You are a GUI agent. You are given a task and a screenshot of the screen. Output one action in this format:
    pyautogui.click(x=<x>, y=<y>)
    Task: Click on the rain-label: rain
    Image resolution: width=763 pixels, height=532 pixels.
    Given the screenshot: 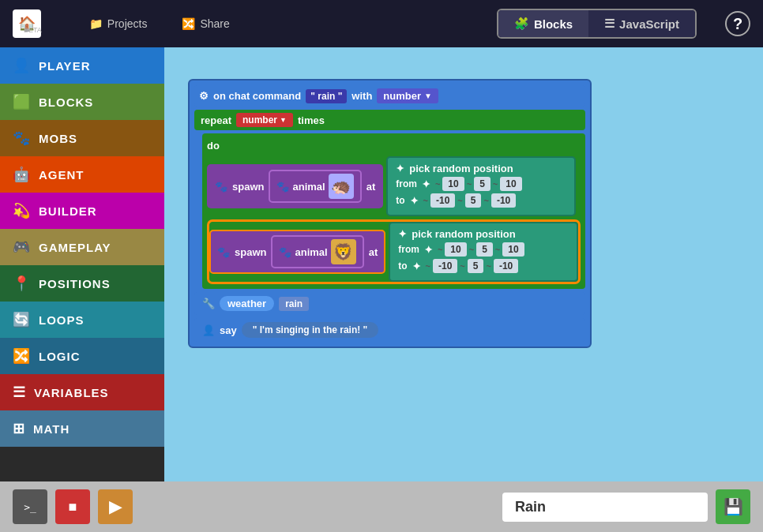 What is the action you would take?
    pyautogui.click(x=294, y=304)
    